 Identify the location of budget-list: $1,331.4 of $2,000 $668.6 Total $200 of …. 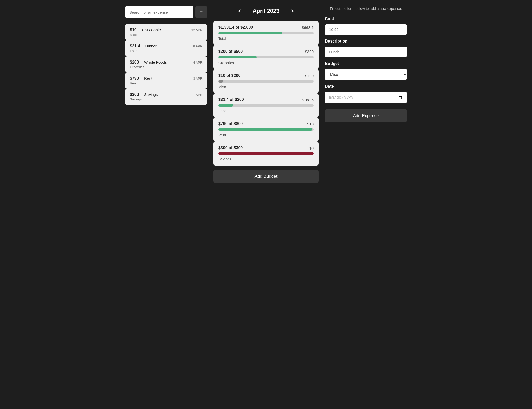
(266, 93).